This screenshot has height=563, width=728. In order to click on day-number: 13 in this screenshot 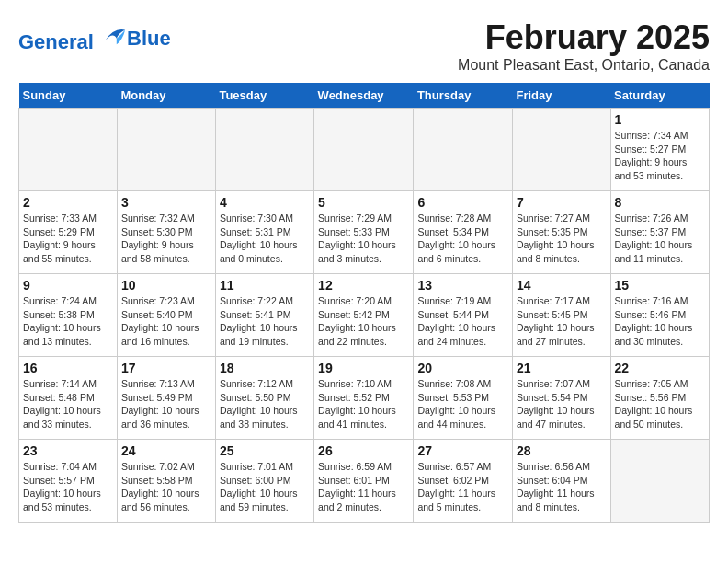, I will do `click(463, 285)`.